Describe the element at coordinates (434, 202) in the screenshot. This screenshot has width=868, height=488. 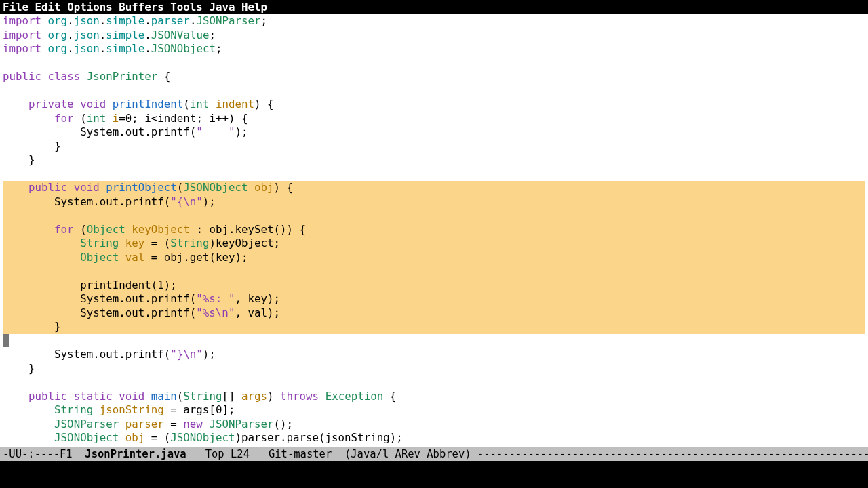
I see `code-line: System.out.printf("{\n");` at that location.